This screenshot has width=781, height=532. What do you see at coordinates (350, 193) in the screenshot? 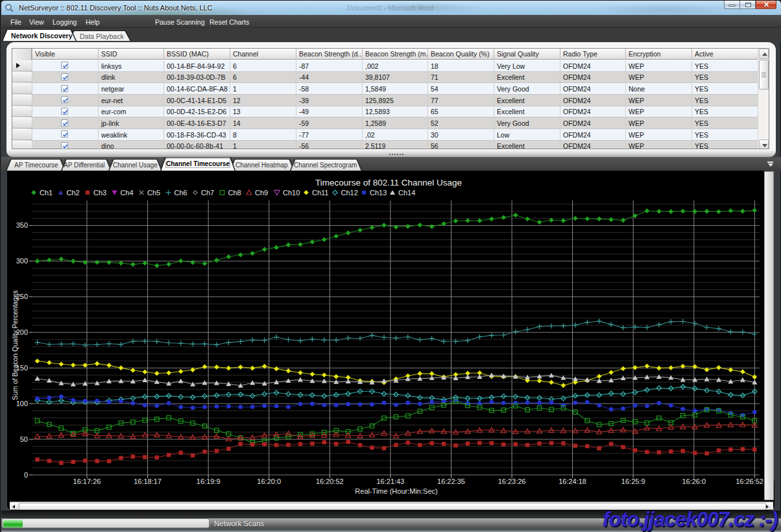
I see `svg-text: Ch12` at bounding box center [350, 193].